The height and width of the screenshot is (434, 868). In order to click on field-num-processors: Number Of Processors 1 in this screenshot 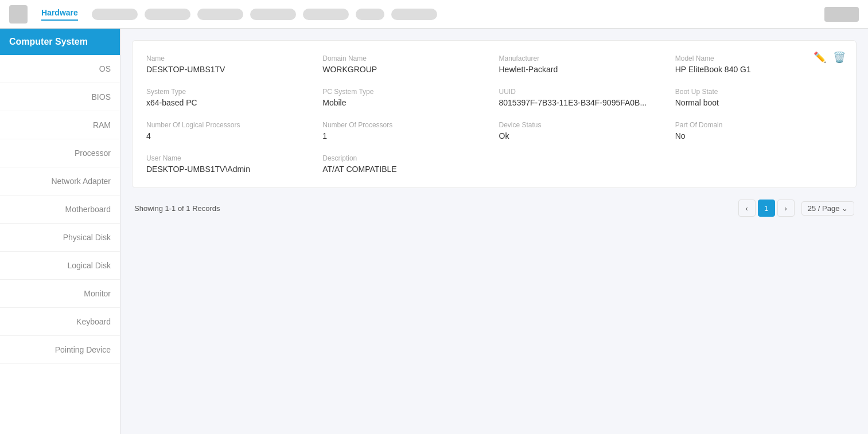, I will do `click(406, 131)`.